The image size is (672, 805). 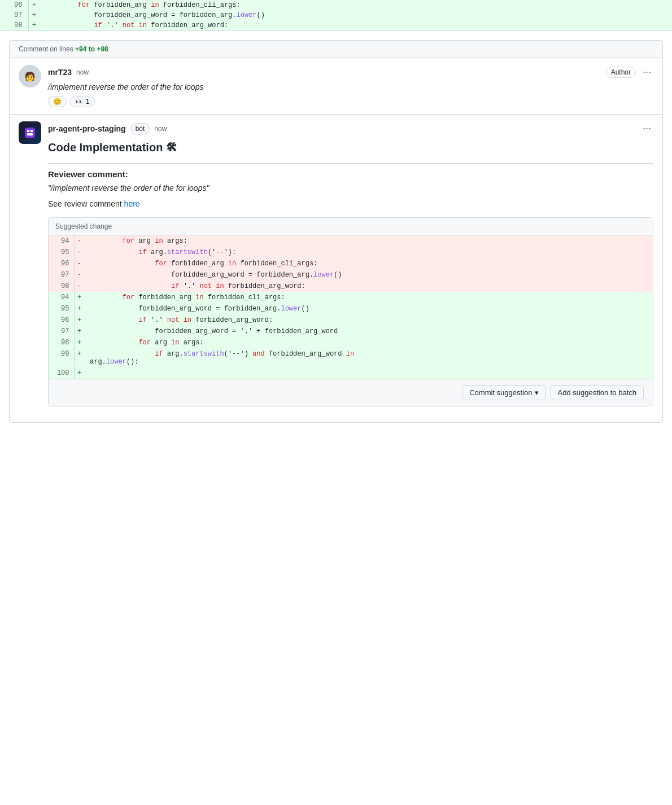 What do you see at coordinates (79, 264) in the screenshot?
I see `sdt-sign-r96: -` at bounding box center [79, 264].